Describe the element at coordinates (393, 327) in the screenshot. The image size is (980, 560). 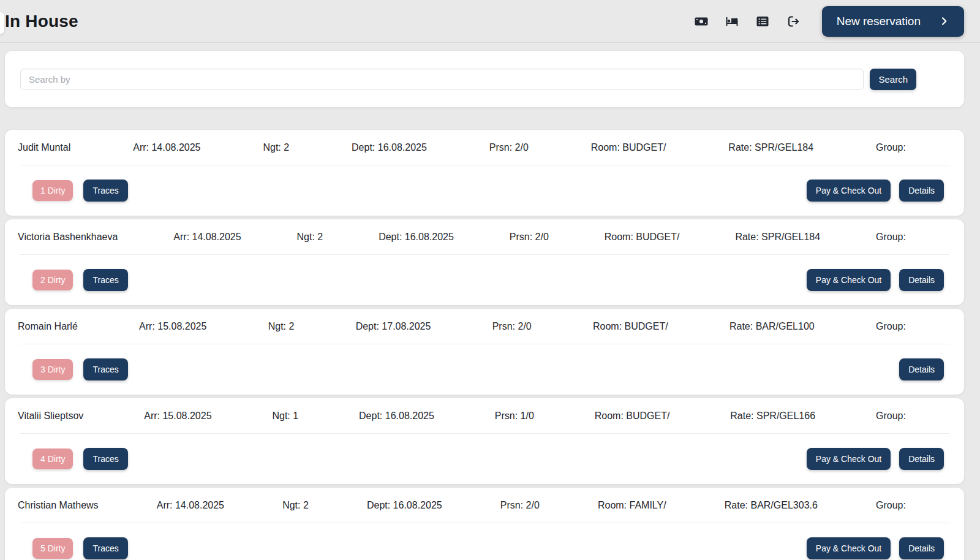
I see `guest-departure: Dept: 17.08.2025` at that location.